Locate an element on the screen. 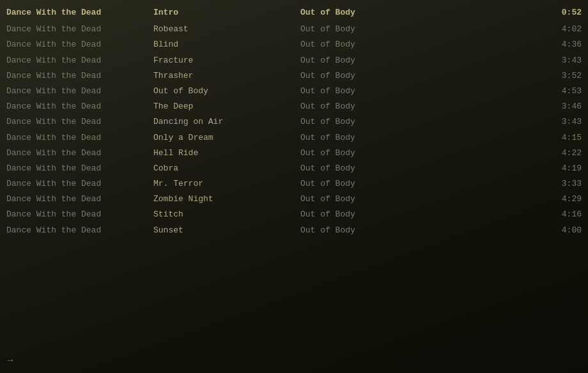 The height and width of the screenshot is (373, 588). track-title: Sunset is located at coordinates (227, 231).